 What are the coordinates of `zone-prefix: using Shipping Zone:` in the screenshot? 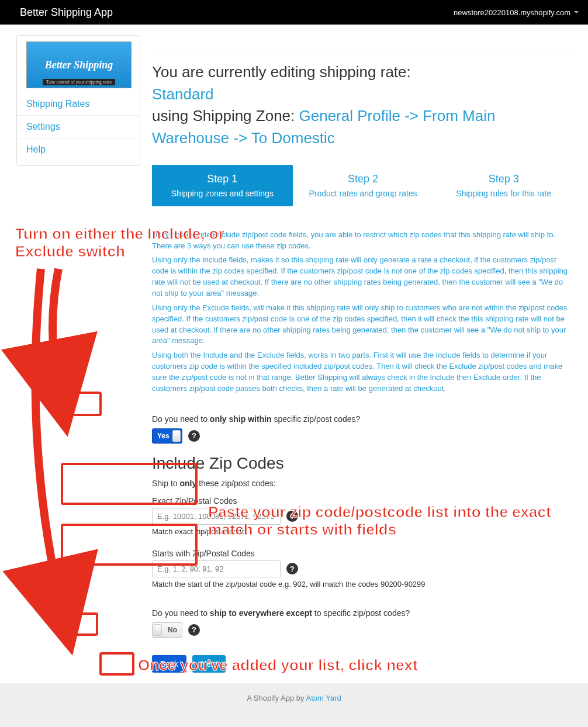 It's located at (226, 116).